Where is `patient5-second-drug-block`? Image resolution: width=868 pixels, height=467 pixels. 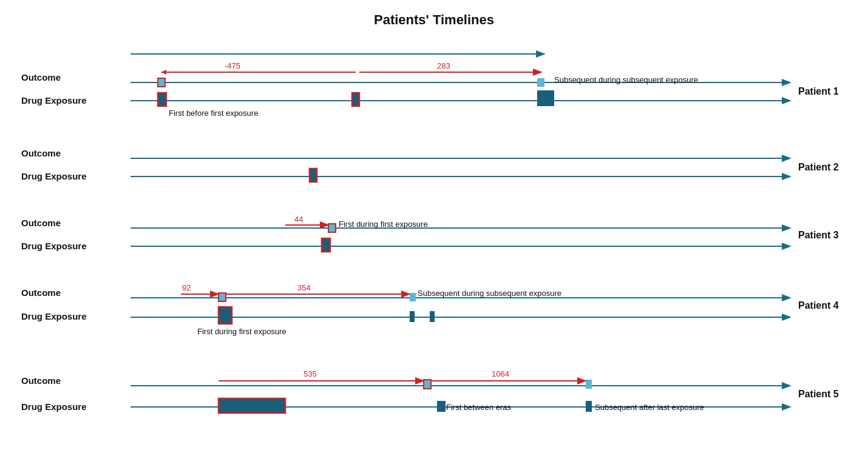
patient5-second-drug-block is located at coordinates (441, 406).